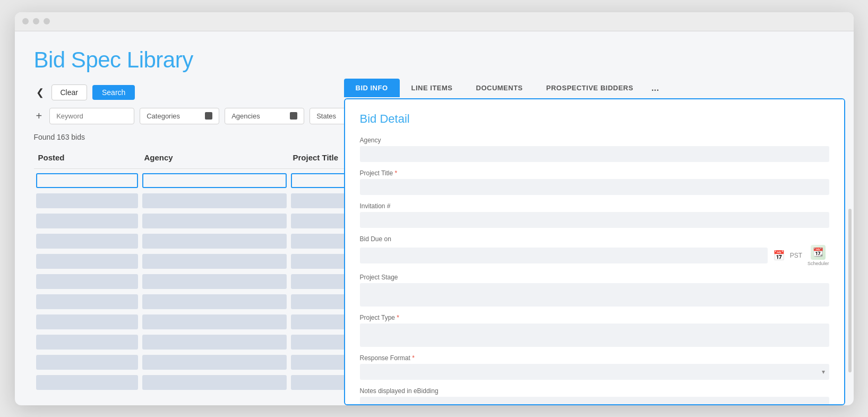 This screenshot has width=868, height=417. What do you see at coordinates (590, 88) in the screenshot?
I see `tab-prospective-bidders: PROSPECTIVE BIDDERS` at bounding box center [590, 88].